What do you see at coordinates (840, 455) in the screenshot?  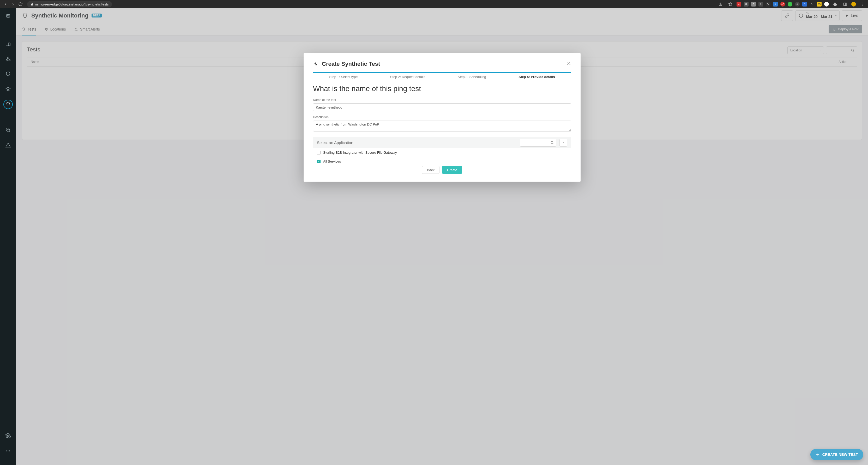 I see `fab-label: CREATE NEW TEST` at bounding box center [840, 455].